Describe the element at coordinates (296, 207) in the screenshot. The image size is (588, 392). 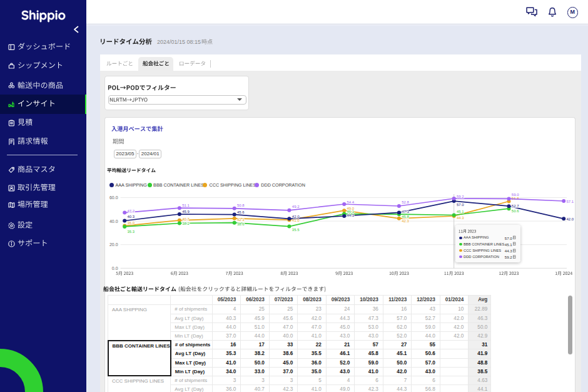
I see `svg-text: 49.2` at that location.